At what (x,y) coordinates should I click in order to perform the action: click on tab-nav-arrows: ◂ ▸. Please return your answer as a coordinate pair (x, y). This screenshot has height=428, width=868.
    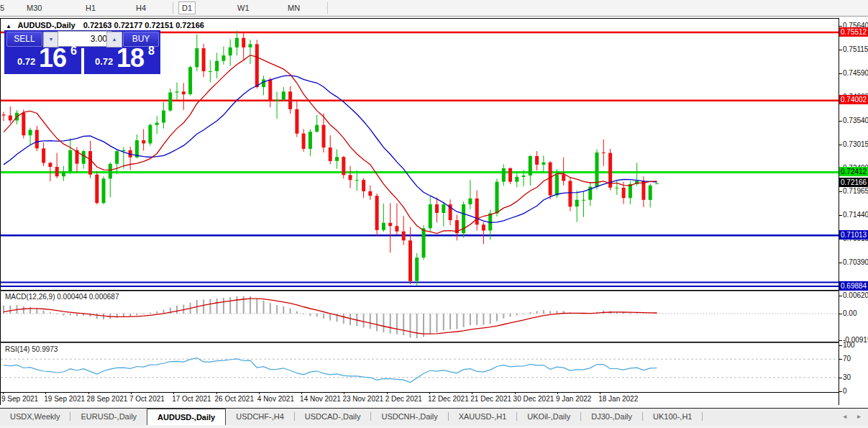
    Looking at the image, I should click on (851, 416).